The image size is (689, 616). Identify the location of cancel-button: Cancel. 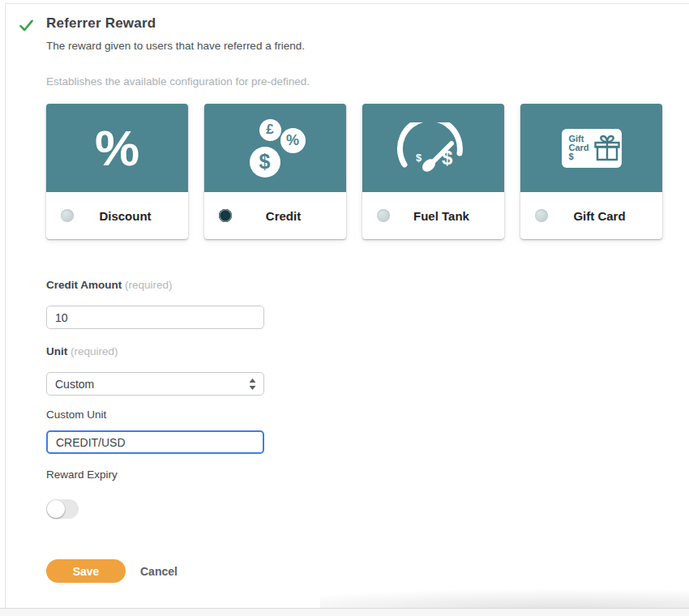
(159, 571).